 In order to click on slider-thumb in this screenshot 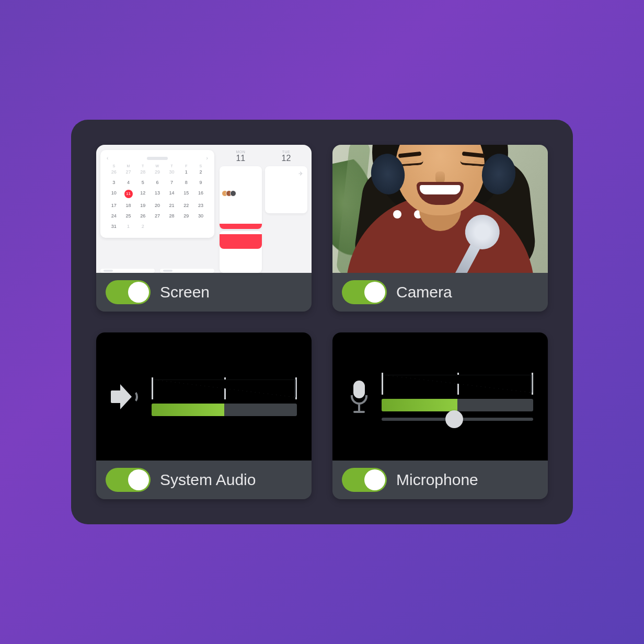, I will do `click(454, 419)`.